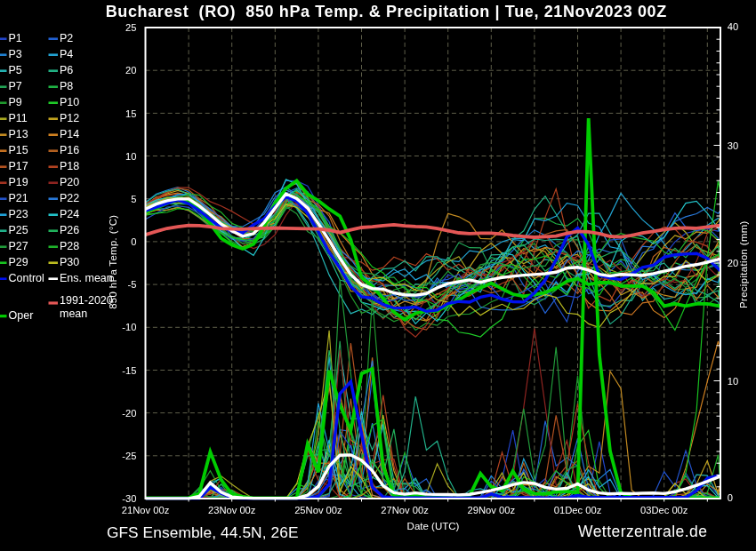  I want to click on svg-text: 29Nov 00z, so click(492, 510).